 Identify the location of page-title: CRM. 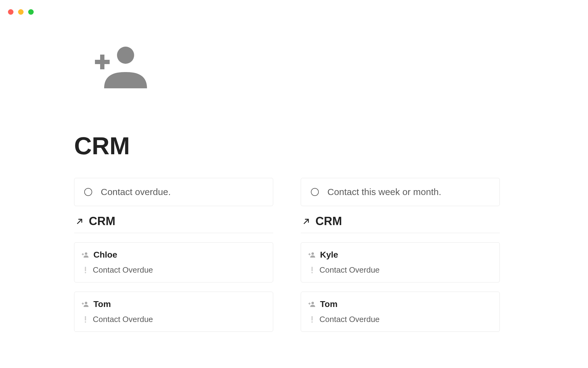
(102, 146).